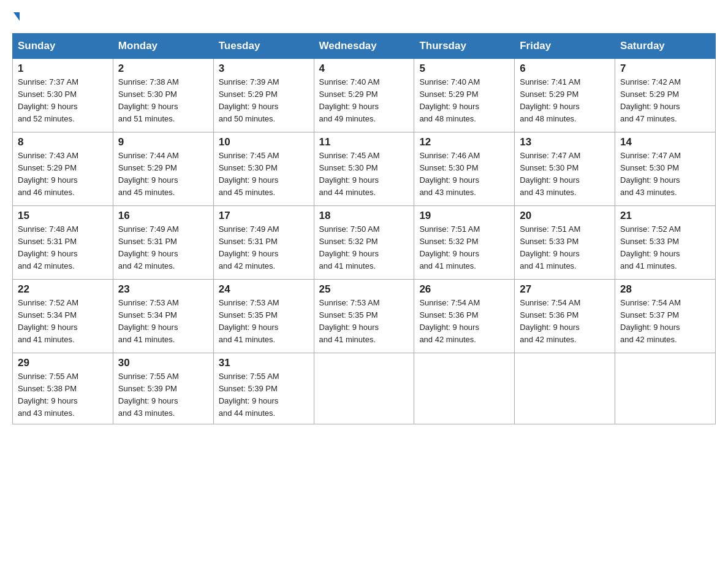  What do you see at coordinates (565, 101) in the screenshot?
I see `day-info: Sunrise: 7:41 AMSunset: 5:29 PMDaylight:…` at bounding box center [565, 101].